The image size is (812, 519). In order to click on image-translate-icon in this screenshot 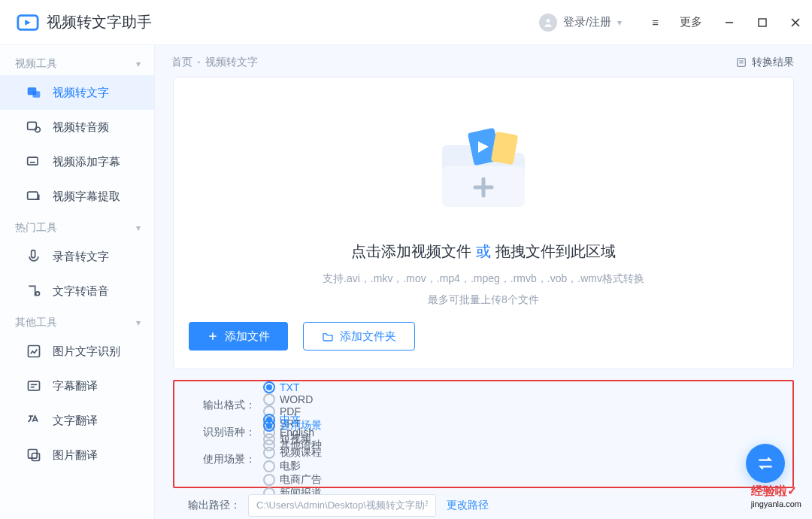, I will do `click(34, 455)`.